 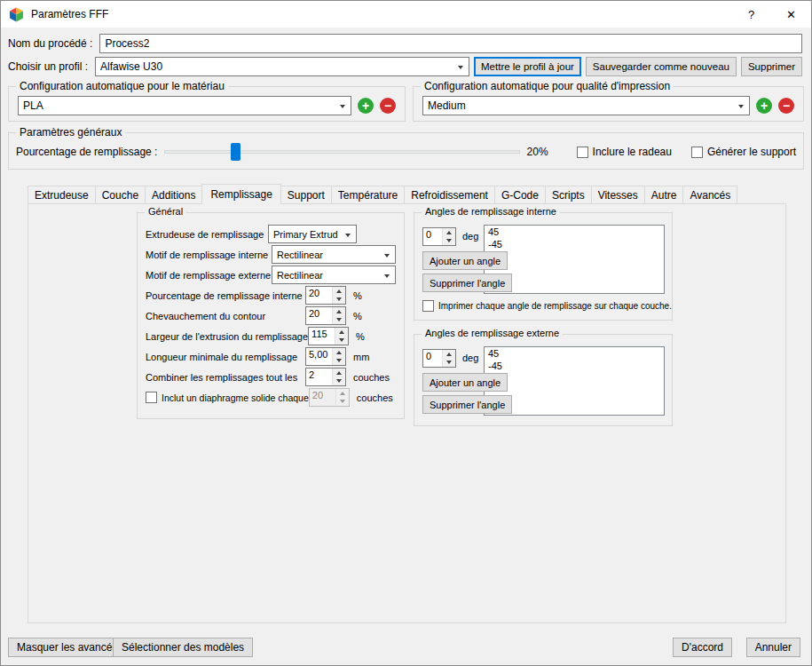 What do you see at coordinates (703, 647) in the screenshot?
I see `ok-button: D'accord` at bounding box center [703, 647].